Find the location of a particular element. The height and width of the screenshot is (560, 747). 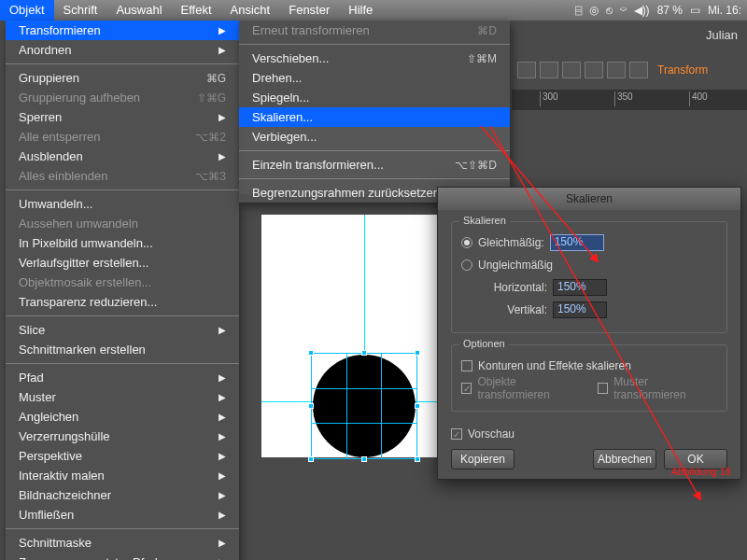

menu-item: Perspektive▶ is located at coordinates (122, 455).